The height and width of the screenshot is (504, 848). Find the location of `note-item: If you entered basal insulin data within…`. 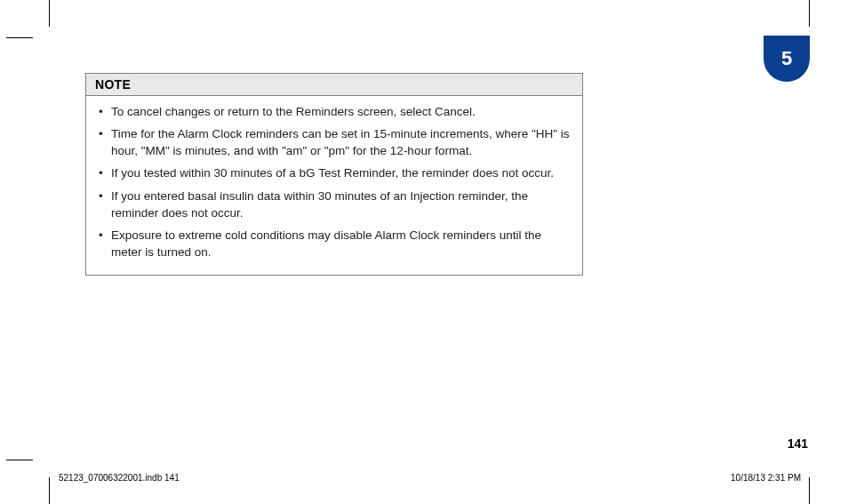

note-item: If you entered basal insulin data within… is located at coordinates (334, 204).